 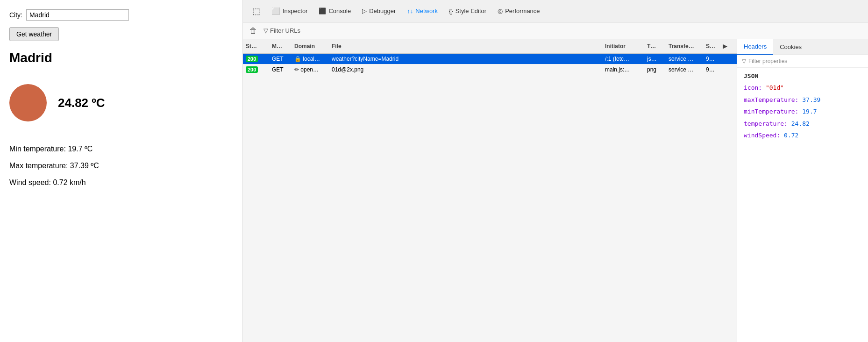 I want to click on filter-properties-bar: ▽ Filter properties, so click(x=803, y=62).